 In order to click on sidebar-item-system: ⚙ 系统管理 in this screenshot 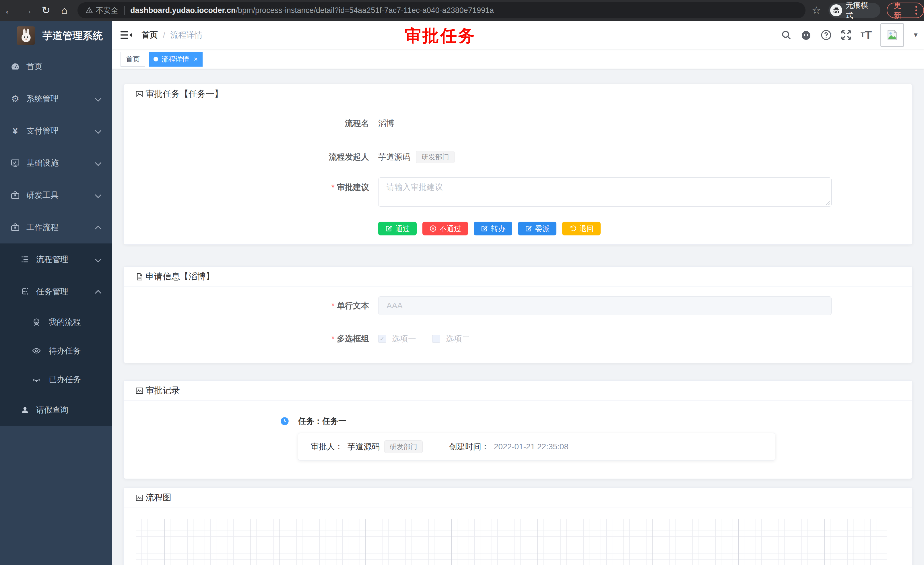, I will do `click(56, 99)`.